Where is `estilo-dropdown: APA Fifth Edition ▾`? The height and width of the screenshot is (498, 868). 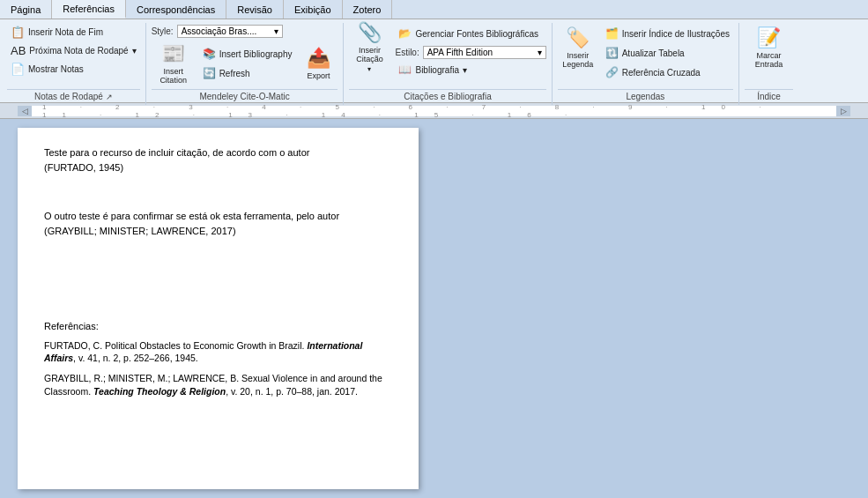
estilo-dropdown: APA Fifth Edition ▾ is located at coordinates (485, 53).